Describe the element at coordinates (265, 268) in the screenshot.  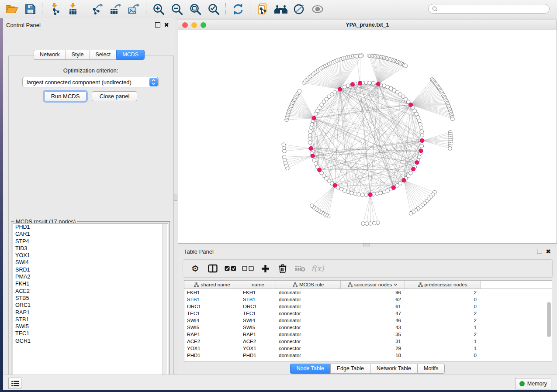
I see `create-column-button` at that location.